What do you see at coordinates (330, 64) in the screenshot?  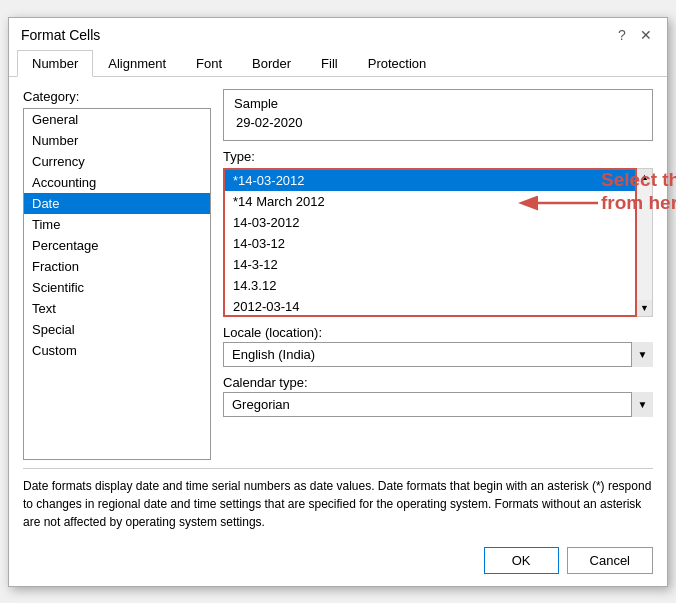 I see `tab-fill: Fill` at bounding box center [330, 64].